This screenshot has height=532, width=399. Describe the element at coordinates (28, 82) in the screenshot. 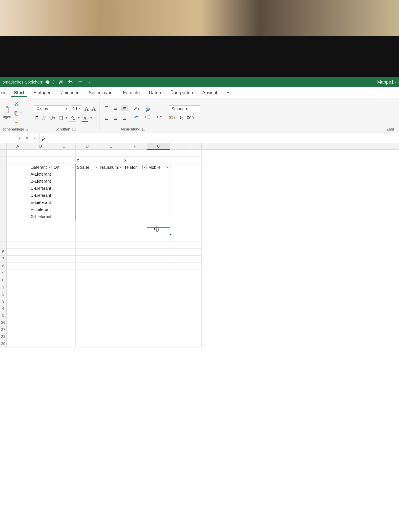

I see `autosave-toggle: omatisches Speichern` at that location.